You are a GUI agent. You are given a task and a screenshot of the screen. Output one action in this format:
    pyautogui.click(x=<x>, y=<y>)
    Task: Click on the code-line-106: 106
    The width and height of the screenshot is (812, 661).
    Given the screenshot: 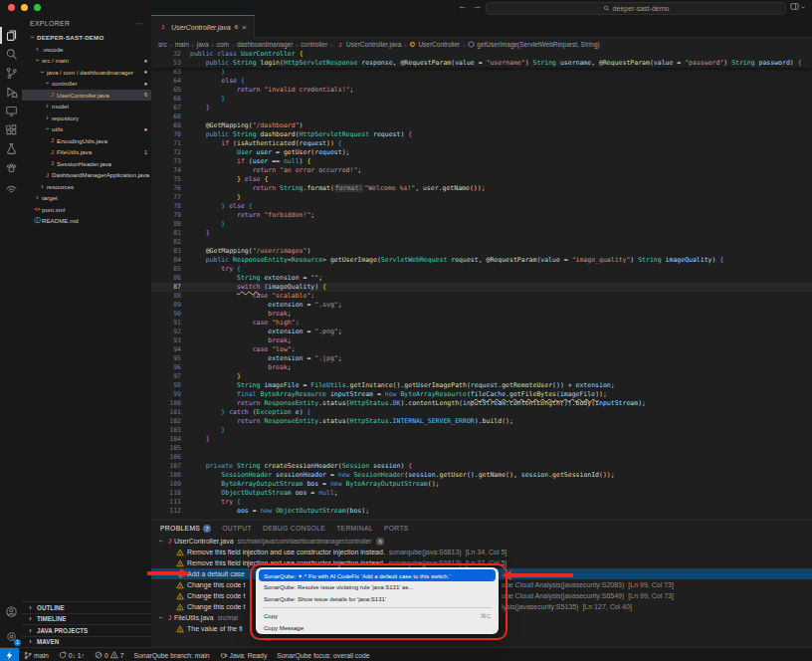 What is the action you would take?
    pyautogui.click(x=482, y=458)
    